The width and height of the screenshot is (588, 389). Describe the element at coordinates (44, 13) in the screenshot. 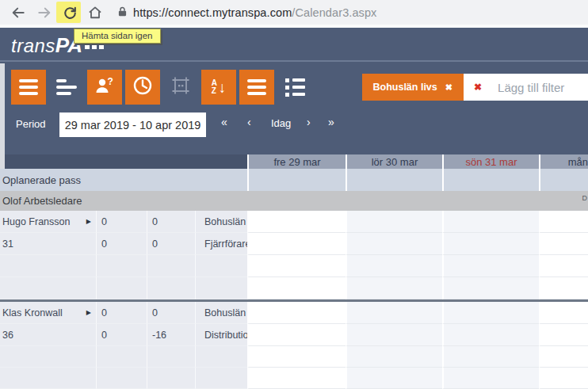

I see `browser-forward-button` at that location.